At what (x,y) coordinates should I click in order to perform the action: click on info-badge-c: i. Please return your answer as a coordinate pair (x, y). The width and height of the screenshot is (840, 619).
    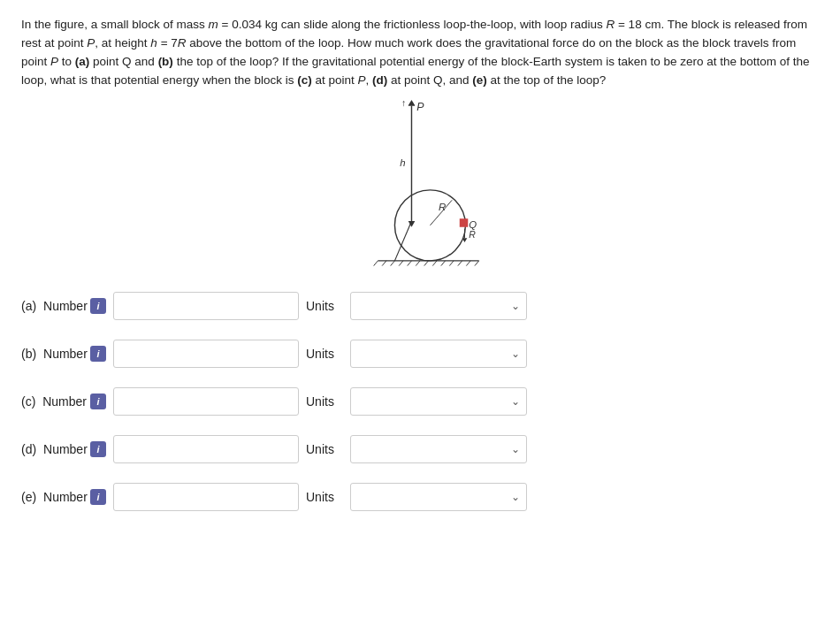
    Looking at the image, I should click on (98, 401).